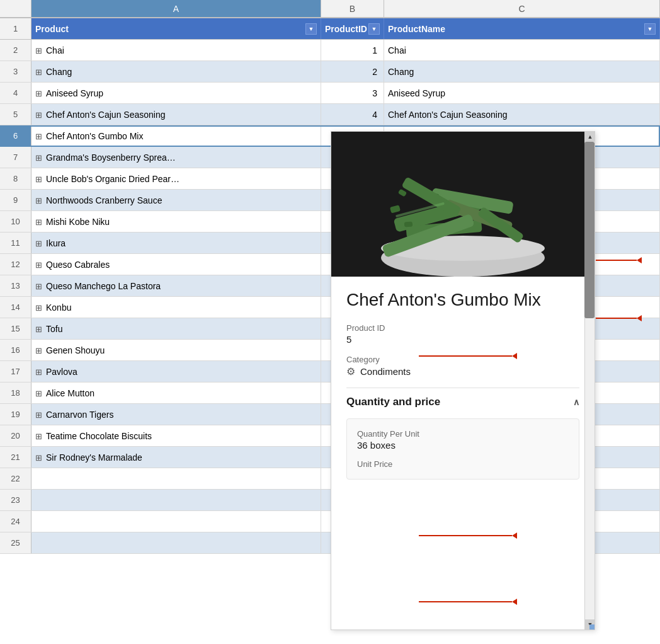 The height and width of the screenshot is (644, 660). I want to click on cell-productname: Chai, so click(522, 50).